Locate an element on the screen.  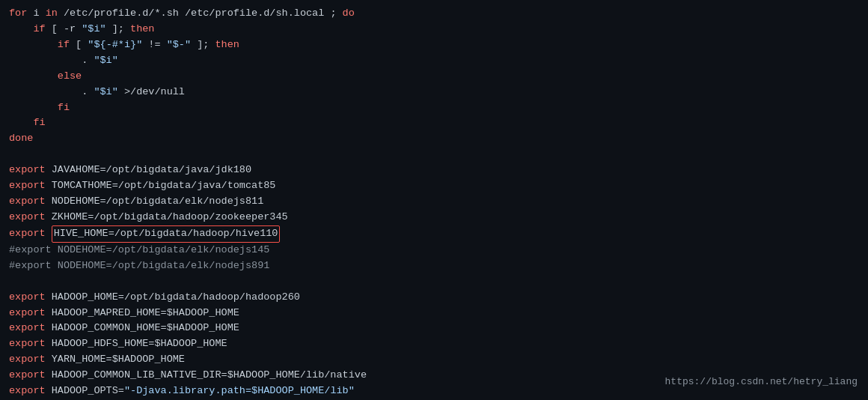
code-line: export ZKHOME=/opt/bigdata/hadoop/zookee… is located at coordinates (434, 217).